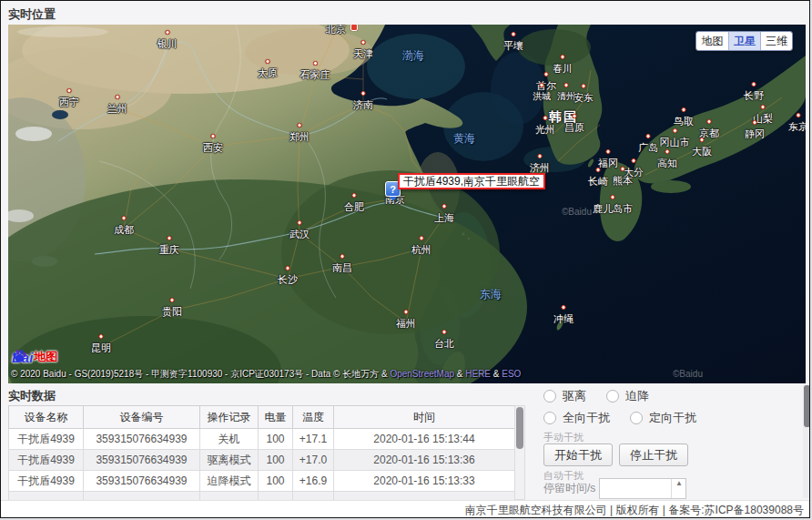 This screenshot has width=812, height=520. Describe the element at coordinates (570, 488) in the screenshot. I see `dwell-time-label: 停留时间/s` at that location.